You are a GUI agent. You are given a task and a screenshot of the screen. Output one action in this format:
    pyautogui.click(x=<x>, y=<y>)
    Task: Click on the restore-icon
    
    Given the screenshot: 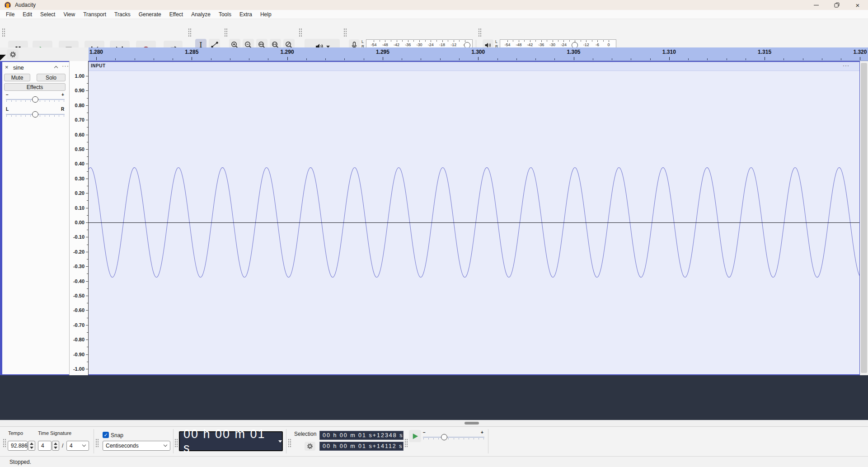 What is the action you would take?
    pyautogui.click(x=837, y=5)
    